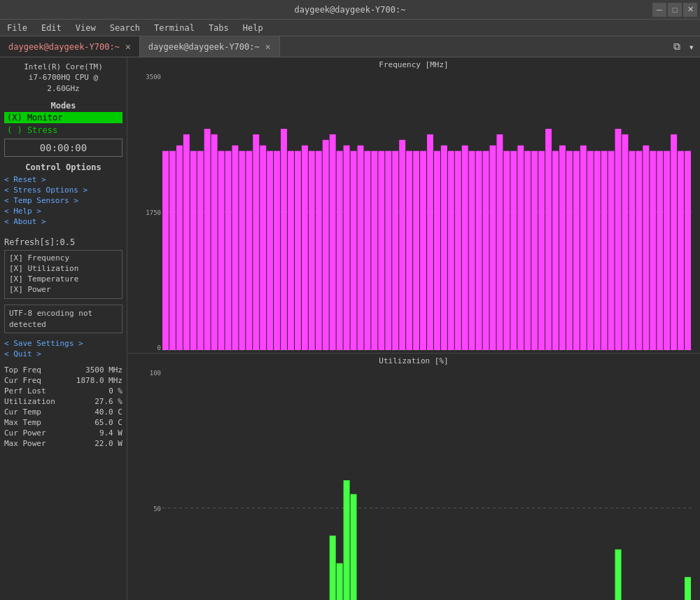 The width and height of the screenshot is (700, 600). Describe the element at coordinates (25, 444) in the screenshot. I see `stat-max-power-label: Max Power` at that location.